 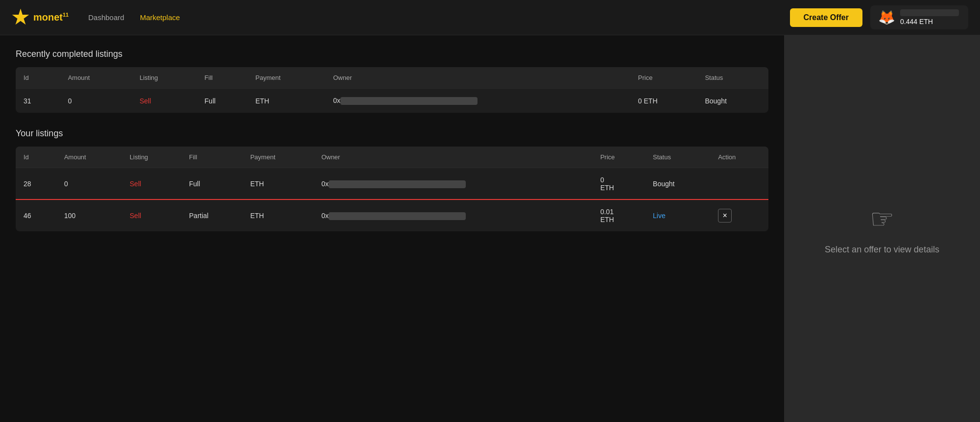 I want to click on col-payment: Payment, so click(x=287, y=78).